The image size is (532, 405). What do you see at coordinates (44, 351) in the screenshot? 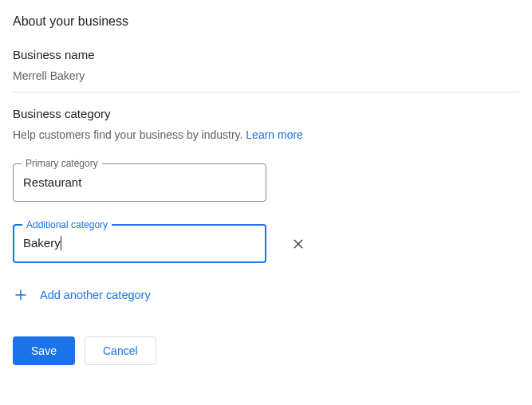
I see `save-button: Save` at bounding box center [44, 351].